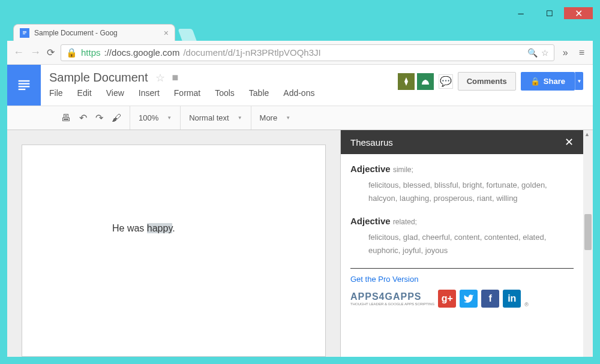  I want to click on linkedin-icon: in, so click(512, 299).